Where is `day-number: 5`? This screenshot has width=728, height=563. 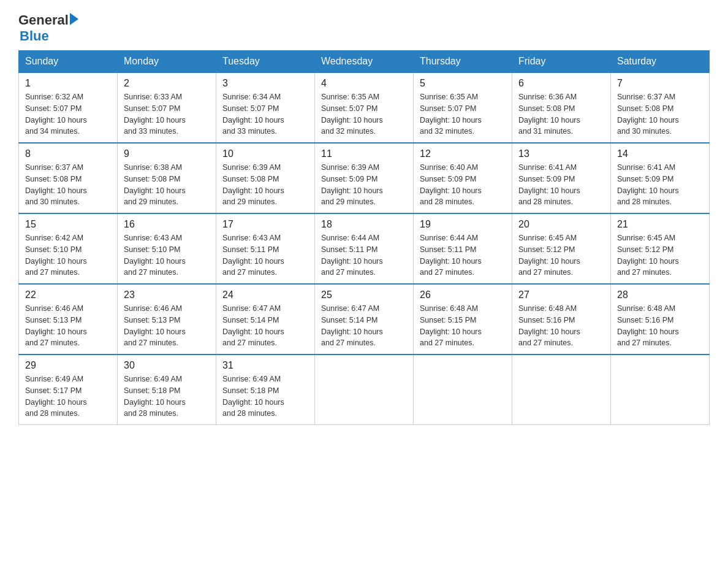 day-number: 5 is located at coordinates (463, 83).